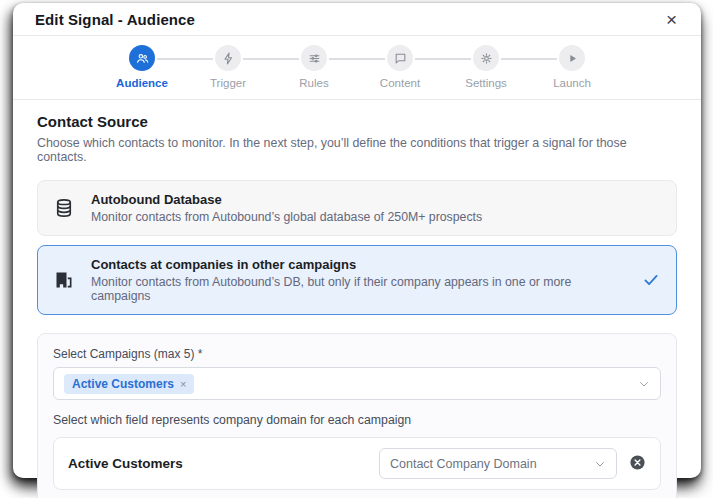  Describe the element at coordinates (123, 384) in the screenshot. I see `campaign-chip-label: Active Customers` at that location.